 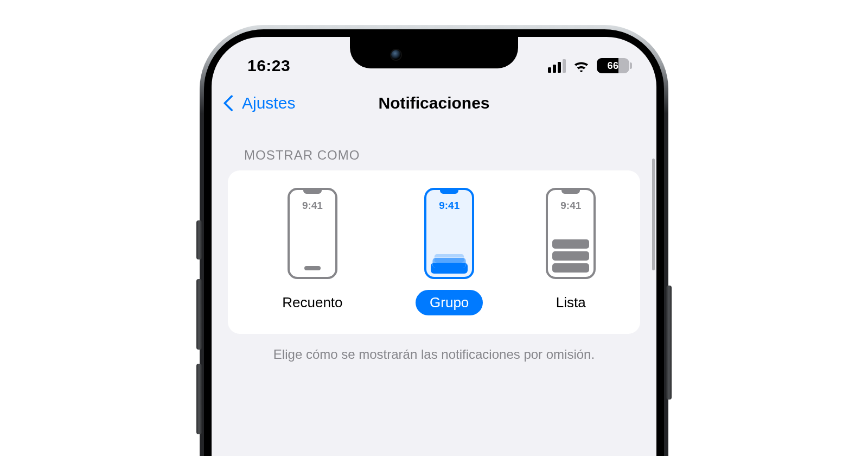 I want to click on status-time: 16:23, so click(x=269, y=66).